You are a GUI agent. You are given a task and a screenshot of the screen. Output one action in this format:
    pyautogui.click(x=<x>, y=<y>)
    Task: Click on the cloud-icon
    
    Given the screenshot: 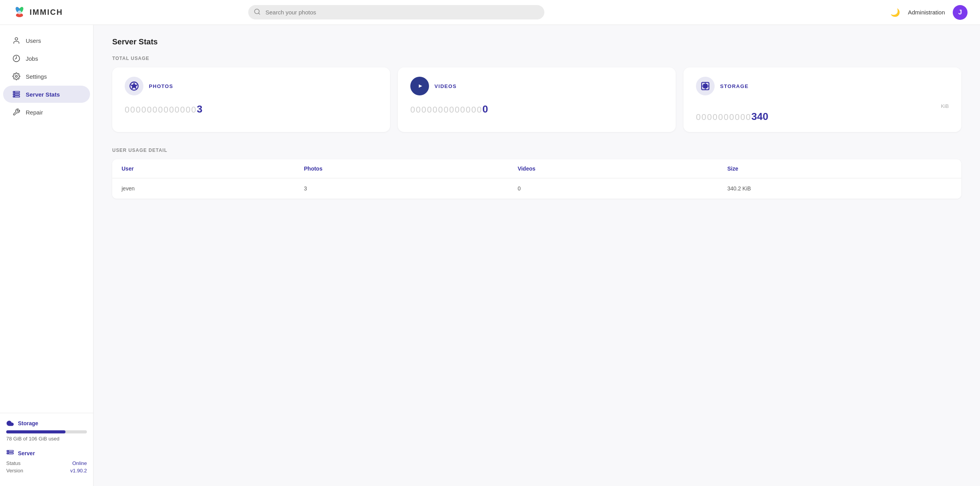 What is the action you would take?
    pyautogui.click(x=10, y=423)
    